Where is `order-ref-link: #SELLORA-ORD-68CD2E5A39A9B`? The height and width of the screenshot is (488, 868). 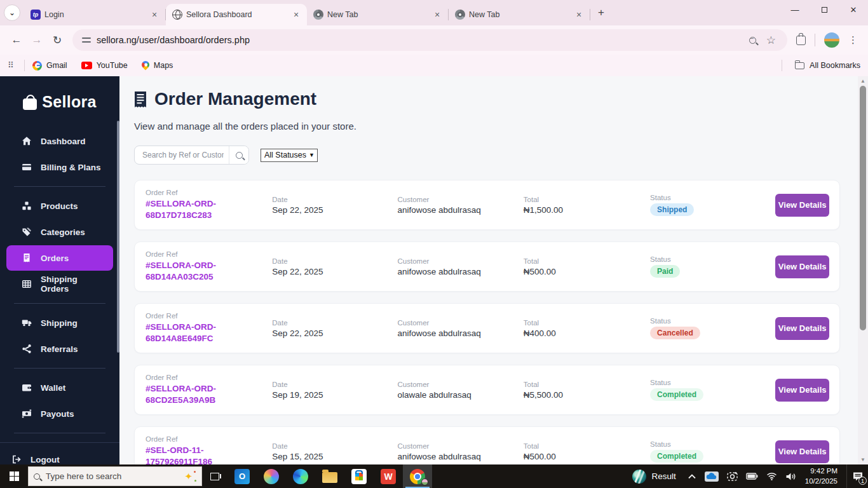
order-ref-link: #SELLORA-ORD-68CD2E5A39A9B is located at coordinates (200, 395).